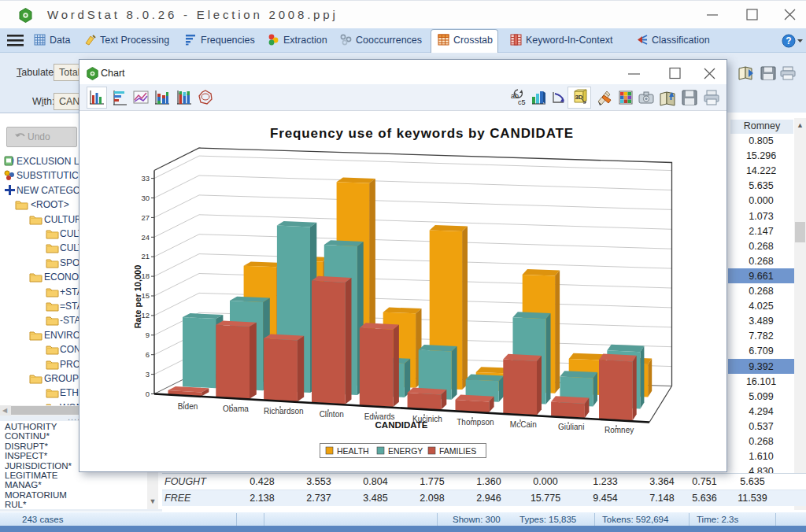  I want to click on svg-text: 30, so click(145, 198).